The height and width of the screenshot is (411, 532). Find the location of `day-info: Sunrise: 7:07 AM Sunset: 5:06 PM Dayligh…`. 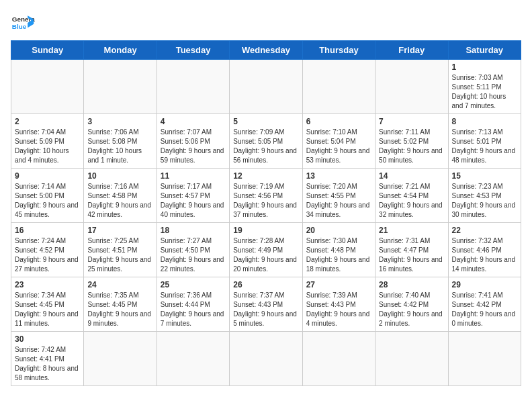

day-info: Sunrise: 7:07 AM Sunset: 5:06 PM Dayligh… is located at coordinates (193, 146).